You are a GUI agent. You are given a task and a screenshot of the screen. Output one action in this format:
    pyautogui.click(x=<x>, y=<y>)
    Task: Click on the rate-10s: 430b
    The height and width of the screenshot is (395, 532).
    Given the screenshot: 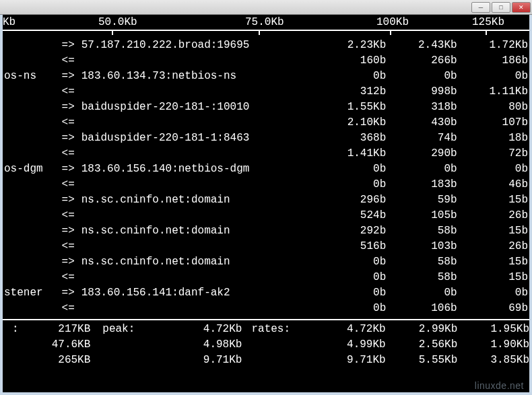 What is the action you would take?
    pyautogui.click(x=423, y=122)
    